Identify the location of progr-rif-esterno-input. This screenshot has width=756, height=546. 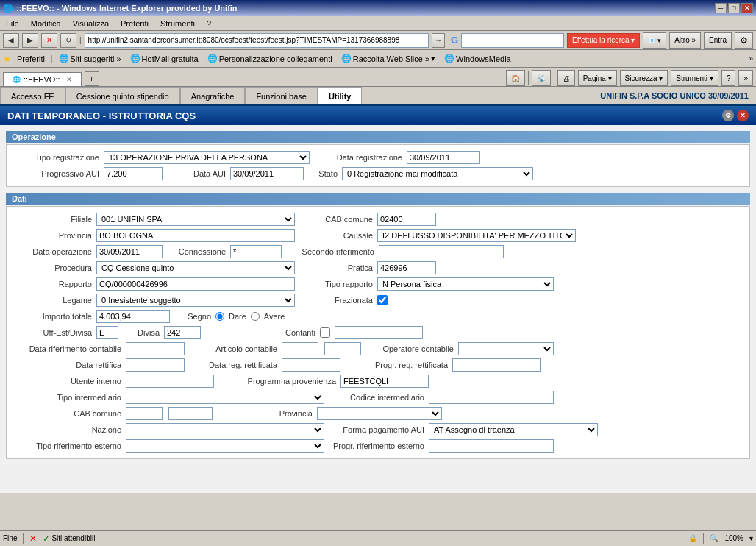
(491, 446).